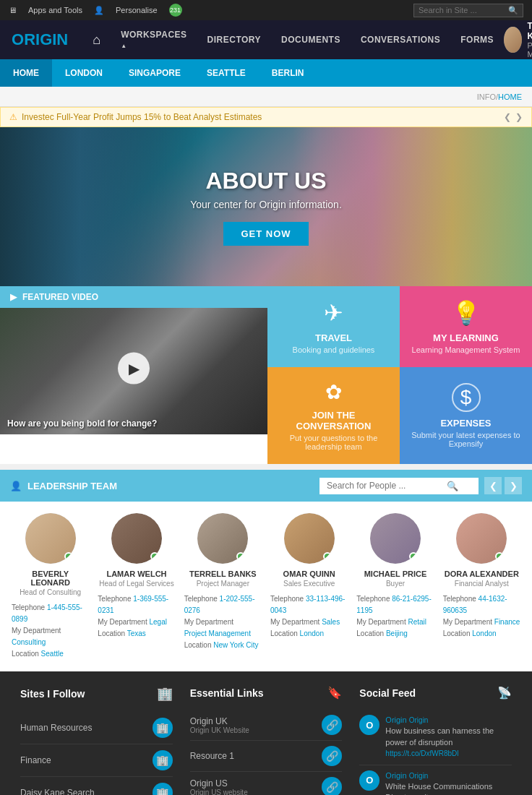 This screenshot has width=532, height=795. What do you see at coordinates (234, 40) in the screenshot?
I see `nav-directory: DIRECTORY` at bounding box center [234, 40].